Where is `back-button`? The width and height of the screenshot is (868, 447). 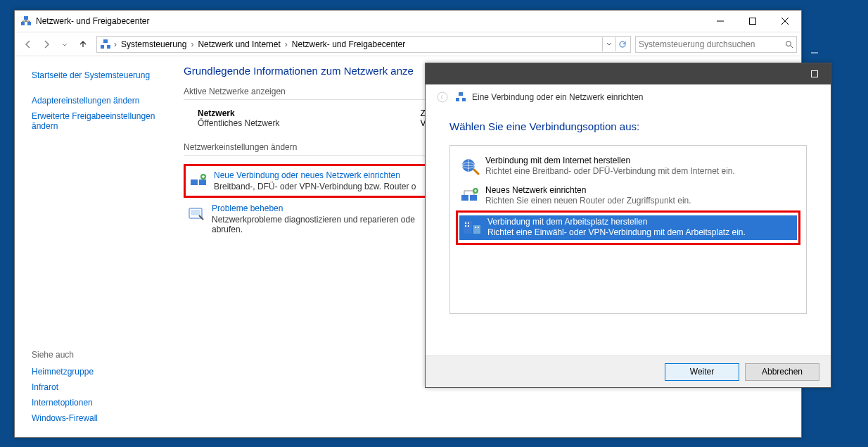
back-button is located at coordinates (28, 44).